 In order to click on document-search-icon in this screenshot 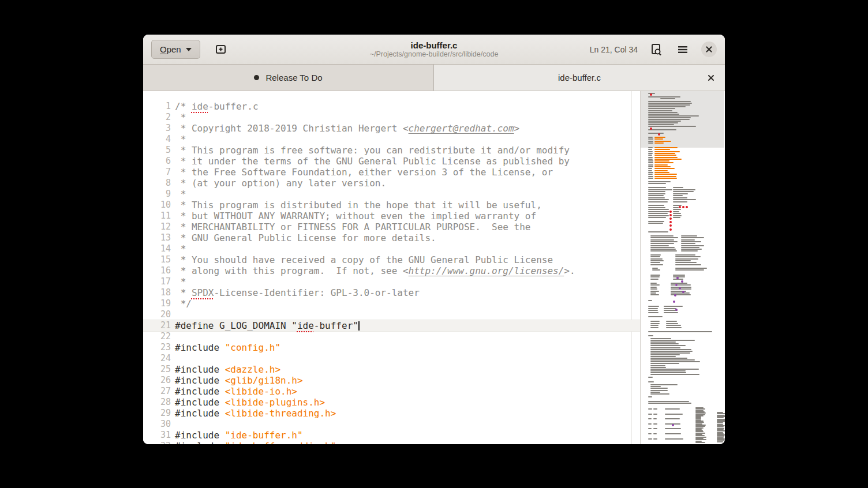, I will do `click(656, 50)`.